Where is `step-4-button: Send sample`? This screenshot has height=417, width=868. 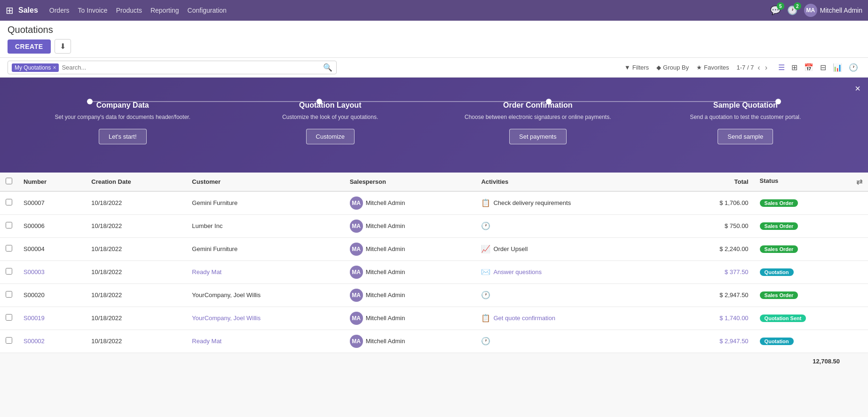 step-4-button: Send sample is located at coordinates (745, 136).